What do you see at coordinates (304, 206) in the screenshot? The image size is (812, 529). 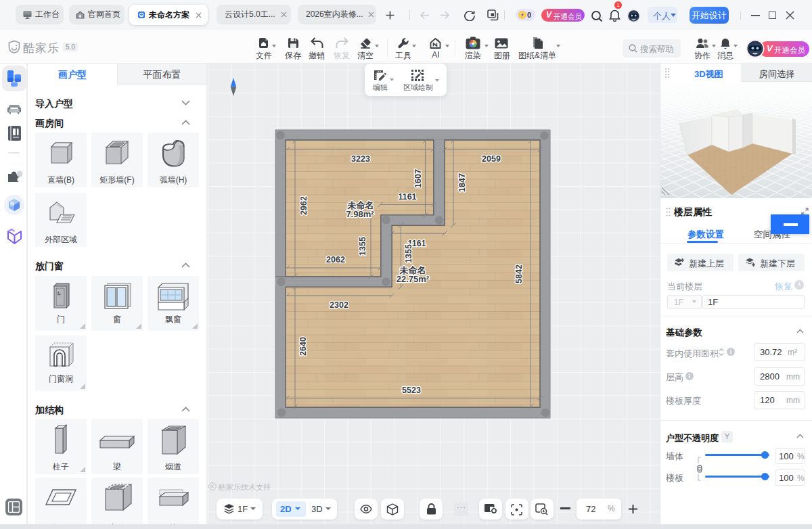 I see `svg-text: 2962` at bounding box center [304, 206].